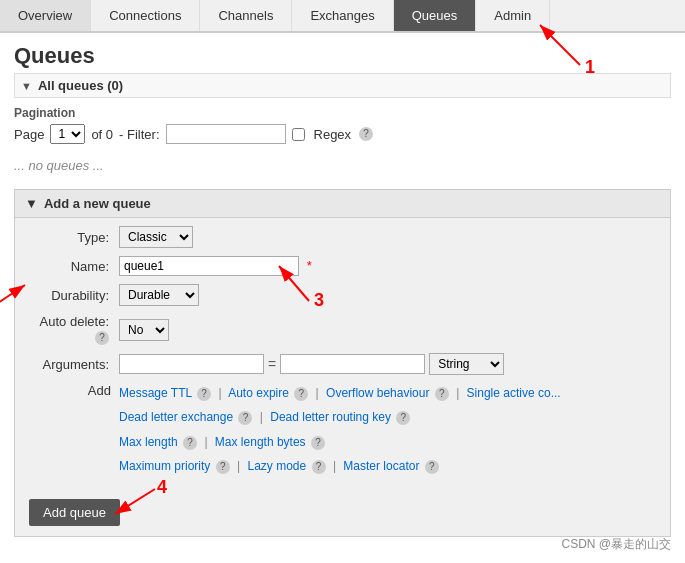 This screenshot has width=685, height=563. Describe the element at coordinates (74, 238) in the screenshot. I see `type-label: Type:` at that location.